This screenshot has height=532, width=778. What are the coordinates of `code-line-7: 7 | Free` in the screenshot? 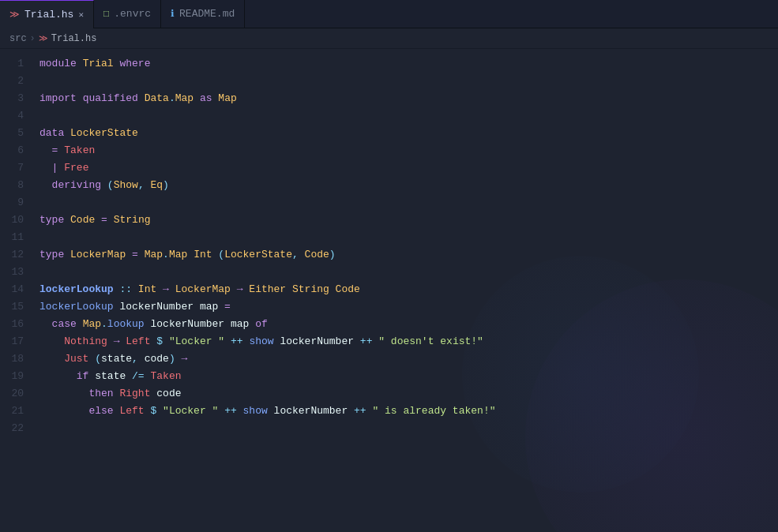 It's located at (389, 168).